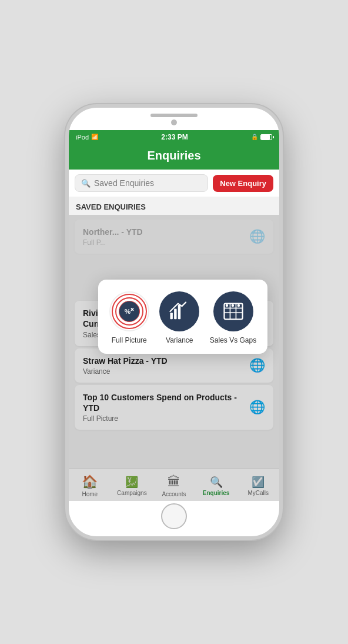 The height and width of the screenshot is (644, 348). Describe the element at coordinates (174, 183) in the screenshot. I see `search-area: 🔍 New Enquiry` at that location.